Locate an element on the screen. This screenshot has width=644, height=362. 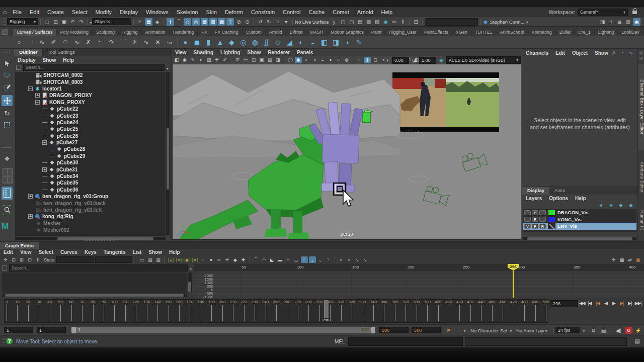
free-tangent-weight-icon: ◝ is located at coordinates (329, 259).